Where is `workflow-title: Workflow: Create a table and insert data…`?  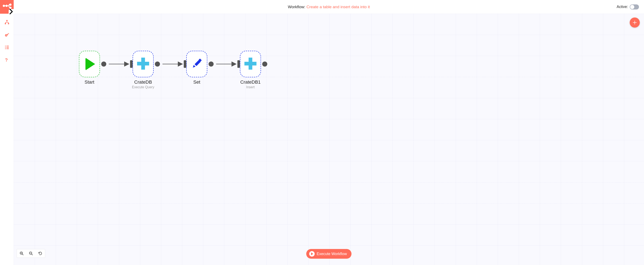 workflow-title: Workflow: Create a table and insert data… is located at coordinates (329, 7).